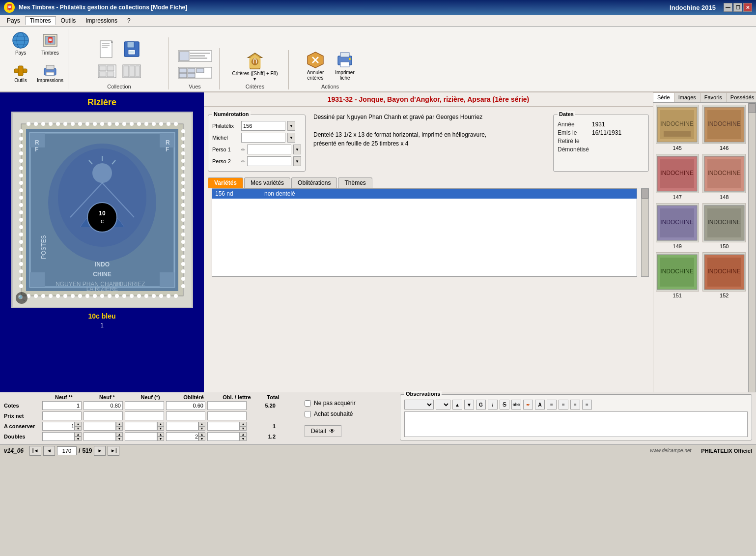 The width and height of the screenshot is (756, 556). I want to click on prixnet-obl-lettre-input, so click(227, 416).